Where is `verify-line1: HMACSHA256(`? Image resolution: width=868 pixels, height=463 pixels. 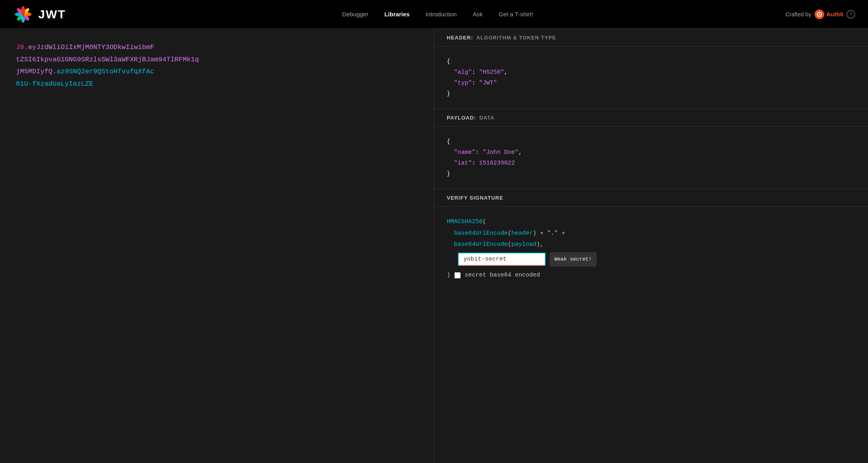
verify-line1: HMACSHA256( is located at coordinates (651, 222).